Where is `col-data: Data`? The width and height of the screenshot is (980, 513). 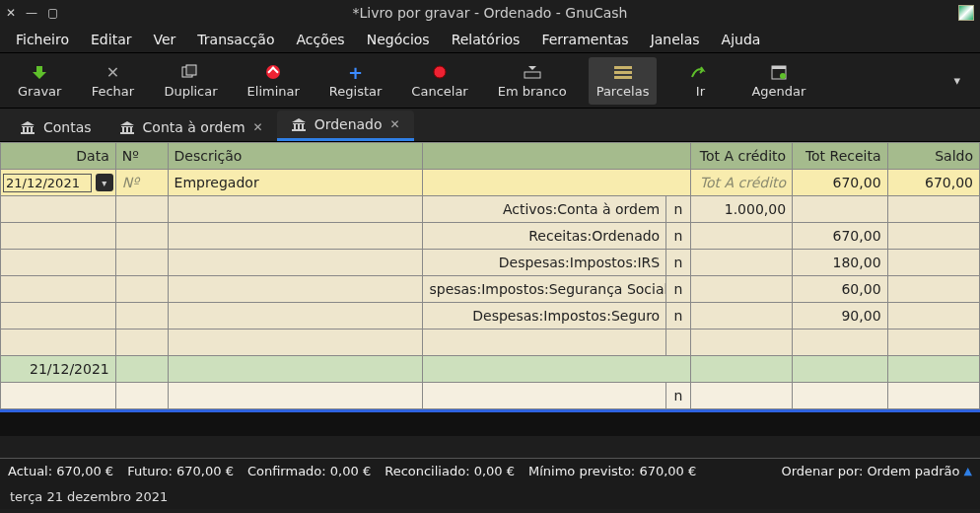
col-data: Data is located at coordinates (59, 156).